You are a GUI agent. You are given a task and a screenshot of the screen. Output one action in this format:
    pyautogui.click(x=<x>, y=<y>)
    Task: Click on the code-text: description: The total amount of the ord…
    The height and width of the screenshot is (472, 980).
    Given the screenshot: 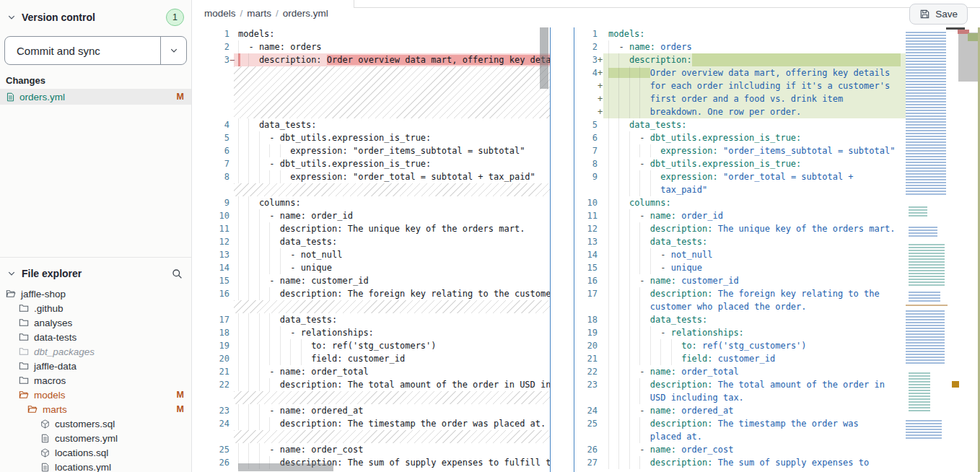 What is the action you would take?
    pyautogui.click(x=394, y=385)
    